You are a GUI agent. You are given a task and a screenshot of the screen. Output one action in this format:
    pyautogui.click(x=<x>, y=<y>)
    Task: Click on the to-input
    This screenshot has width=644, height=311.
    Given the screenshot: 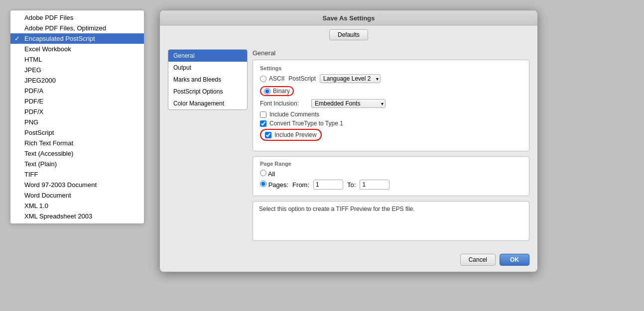 What is the action you would take?
    pyautogui.click(x=375, y=185)
    